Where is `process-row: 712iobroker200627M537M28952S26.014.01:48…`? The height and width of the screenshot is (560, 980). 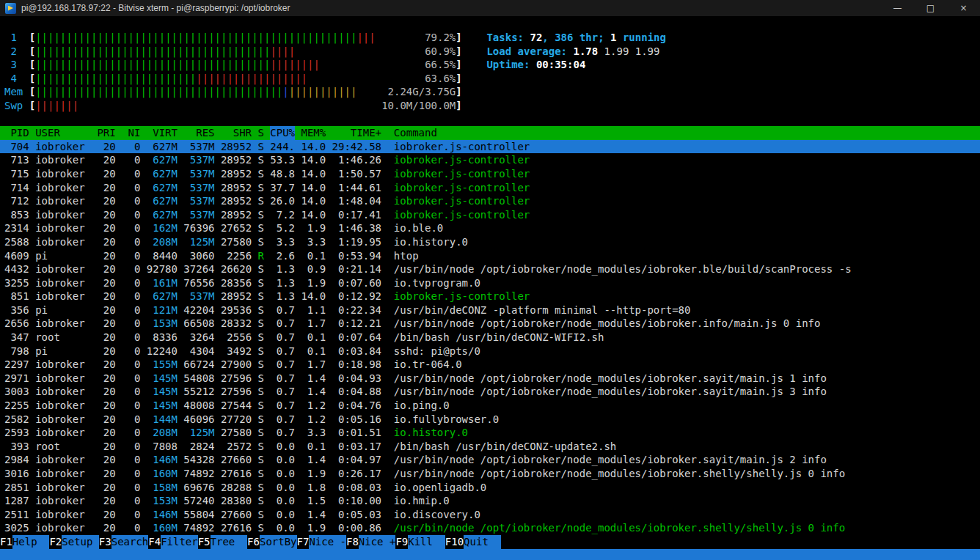
process-row: 712iobroker200627M537M28952S26.014.01:48… is located at coordinates (490, 201).